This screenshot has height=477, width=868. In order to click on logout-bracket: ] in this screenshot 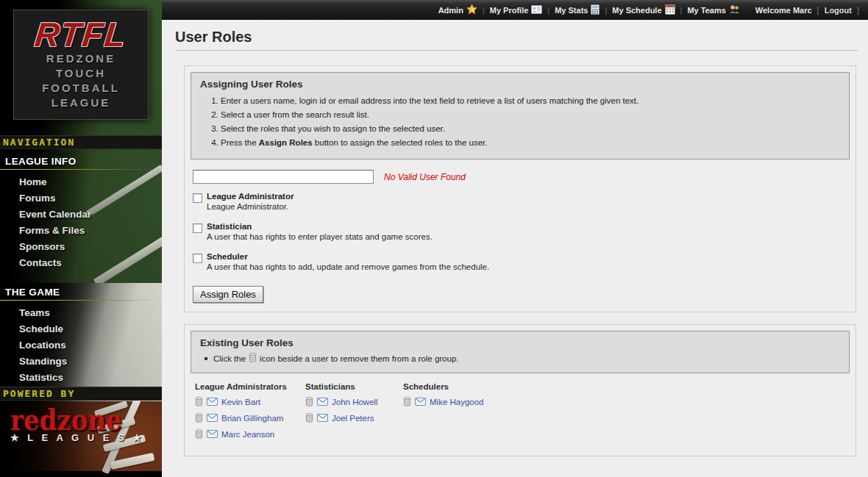, I will do `click(858, 10)`.